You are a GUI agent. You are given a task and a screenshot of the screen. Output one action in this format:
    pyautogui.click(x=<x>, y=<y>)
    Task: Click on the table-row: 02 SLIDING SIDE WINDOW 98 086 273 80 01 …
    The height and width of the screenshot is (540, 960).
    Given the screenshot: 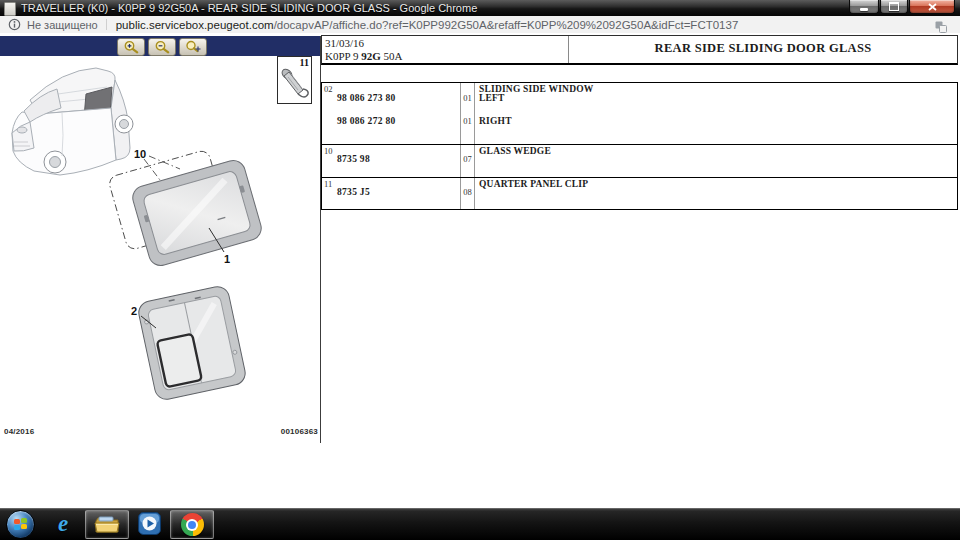 What is the action you would take?
    pyautogui.click(x=640, y=114)
    